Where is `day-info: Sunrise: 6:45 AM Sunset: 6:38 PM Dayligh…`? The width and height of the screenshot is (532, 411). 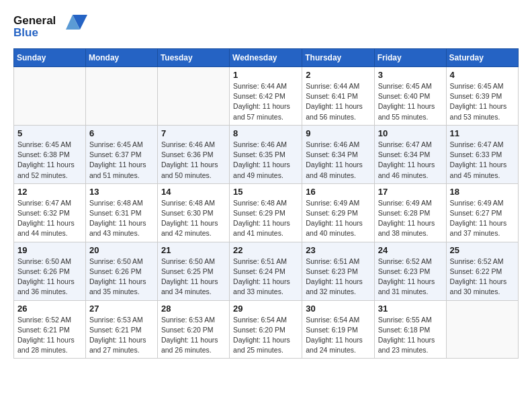
day-info: Sunrise: 6:45 AM Sunset: 6:38 PM Dayligh… is located at coordinates (50, 160).